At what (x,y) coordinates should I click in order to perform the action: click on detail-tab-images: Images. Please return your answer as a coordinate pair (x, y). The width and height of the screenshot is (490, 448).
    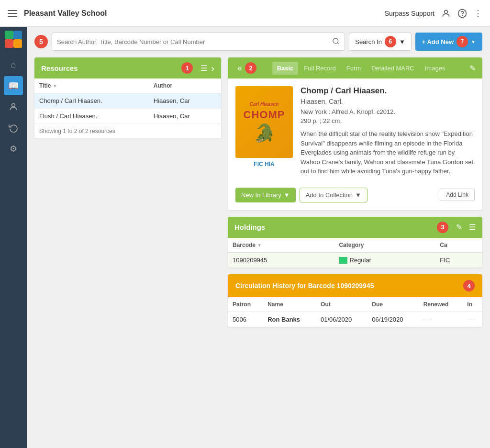
    Looking at the image, I should click on (435, 68).